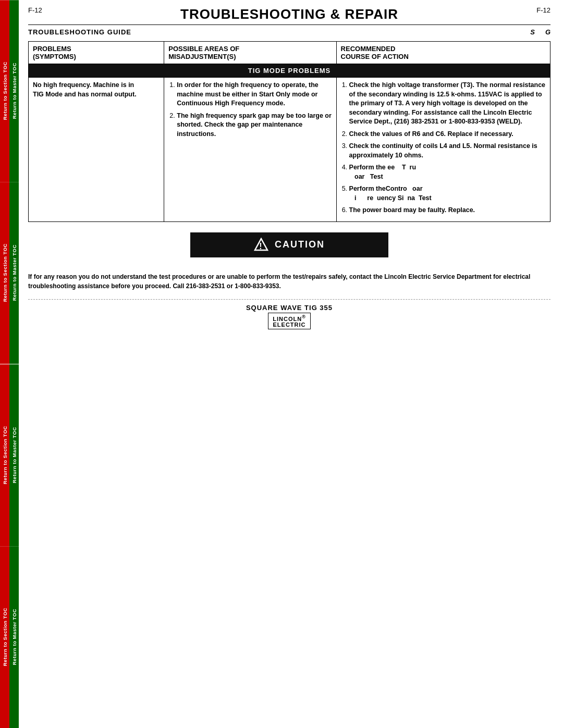  I want to click on action-item-3: Check the continuity of coils L4 and L5.…, so click(447, 151).